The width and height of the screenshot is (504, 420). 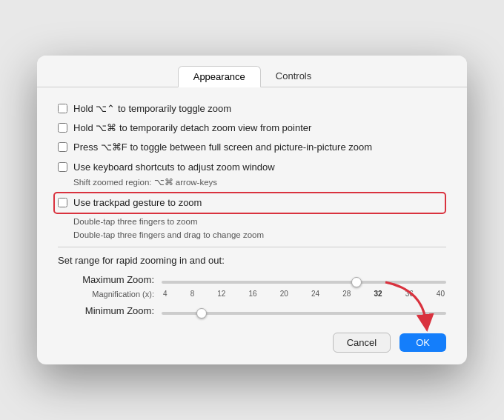 What do you see at coordinates (106, 311) in the screenshot?
I see `min-zoom-label: Minimum Zoom:` at bounding box center [106, 311].